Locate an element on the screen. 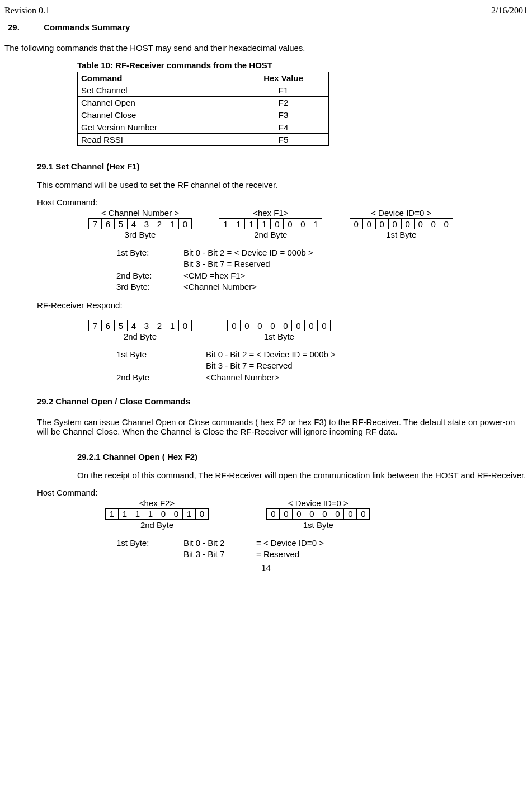  byte3-group: < Channel Number > 76543210 3rd Byte is located at coordinates (140, 224).